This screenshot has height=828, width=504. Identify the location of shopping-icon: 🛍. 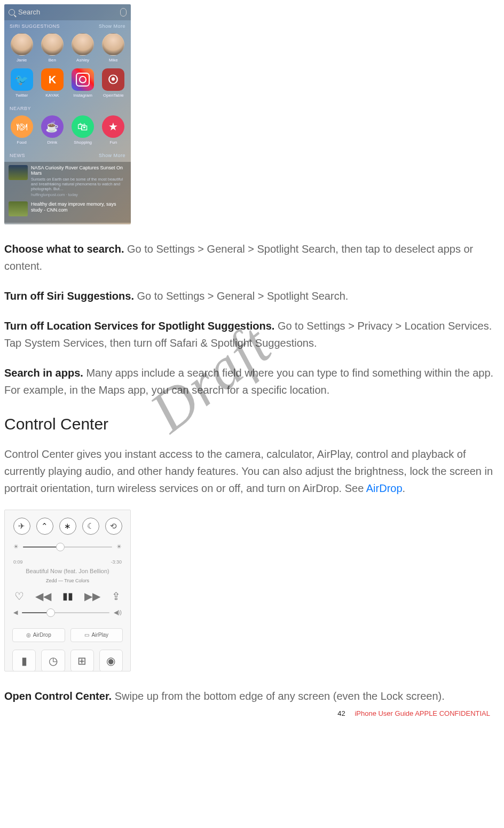
(83, 127).